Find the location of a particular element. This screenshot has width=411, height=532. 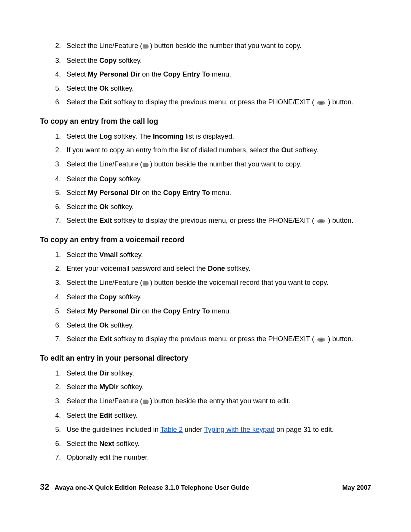

list-item: 7.Optionally edit the number. is located at coordinates (213, 458).